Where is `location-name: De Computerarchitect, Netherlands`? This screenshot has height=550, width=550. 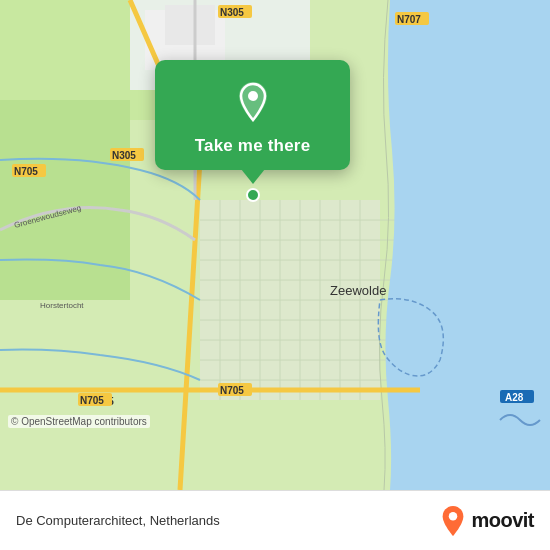
location-name: De Computerarchitect, Netherlands is located at coordinates (222, 520).